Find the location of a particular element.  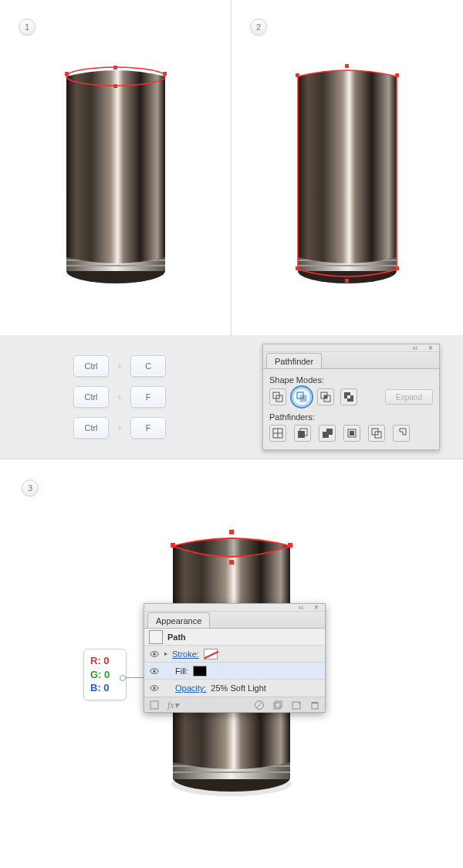

delete-item-icon is located at coordinates (315, 705).